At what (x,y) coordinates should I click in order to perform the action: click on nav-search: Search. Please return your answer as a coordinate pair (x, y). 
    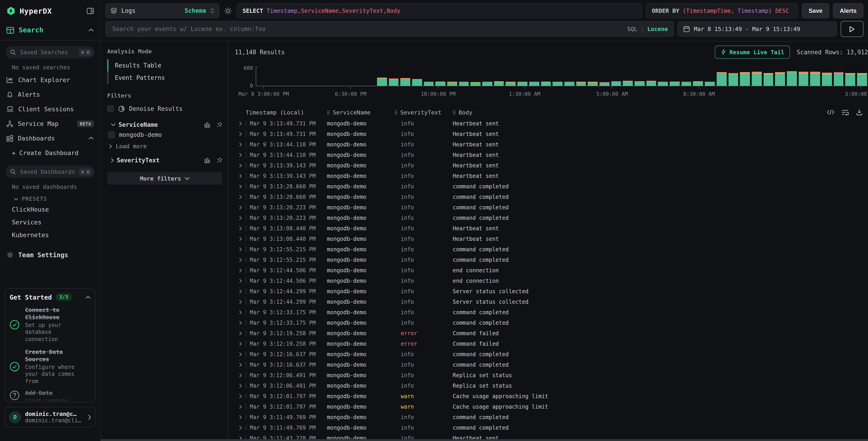
    Looking at the image, I should click on (50, 30).